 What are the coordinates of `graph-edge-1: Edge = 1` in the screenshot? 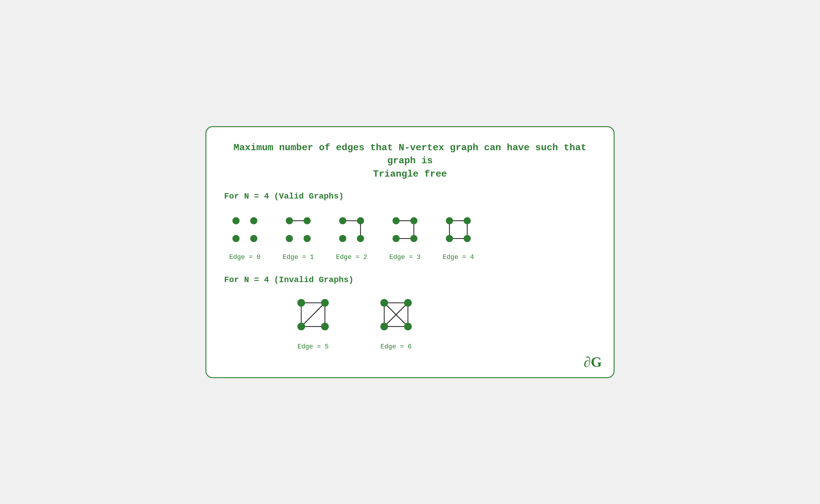 It's located at (298, 236).